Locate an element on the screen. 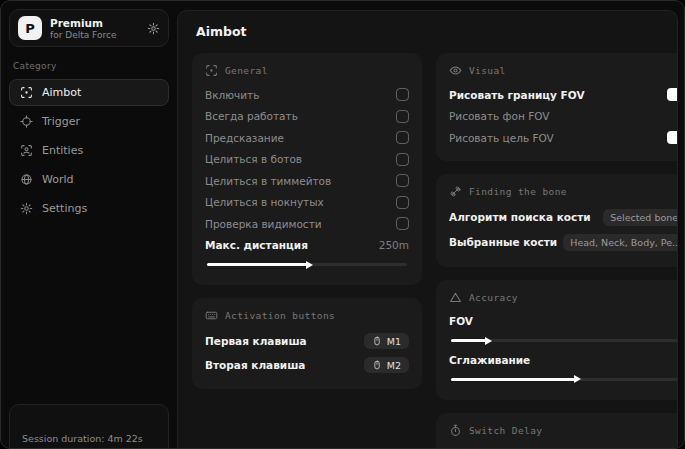 Image resolution: width=685 pixels, height=449 pixels. toggle-row-target-bots: Целиться в ботов is located at coordinates (307, 160).